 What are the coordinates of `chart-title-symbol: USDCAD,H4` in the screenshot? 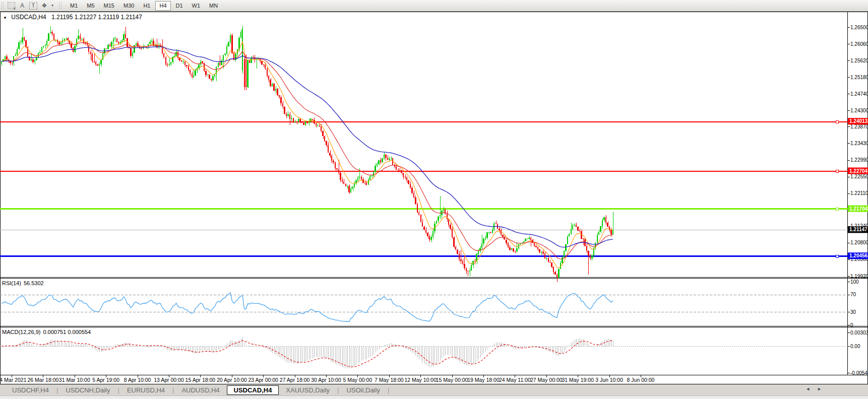 It's located at (29, 17).